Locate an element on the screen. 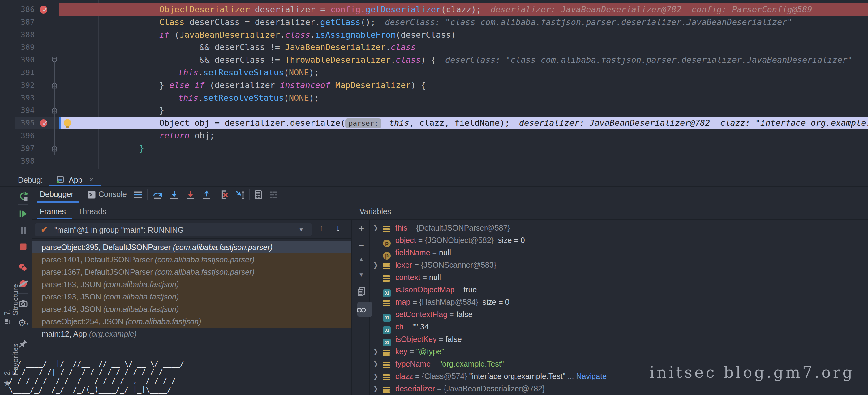 This screenshot has height=395, width=868. step-into-icon is located at coordinates (174, 195).